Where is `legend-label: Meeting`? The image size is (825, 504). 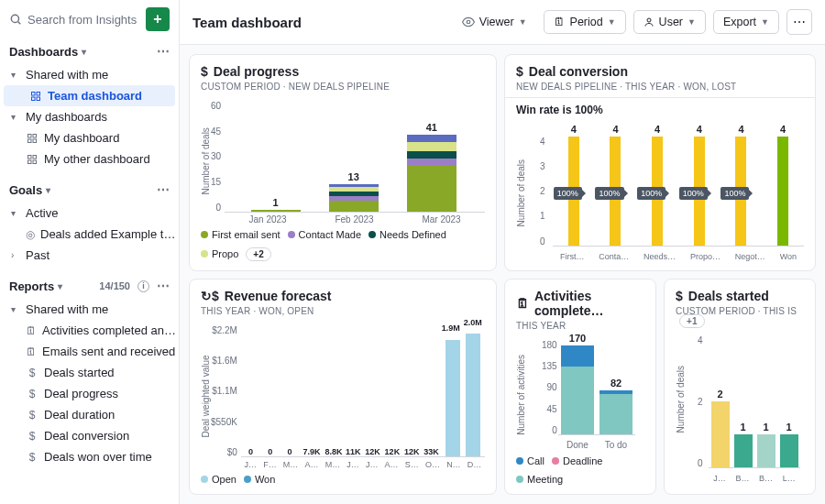
legend-label: Meeting is located at coordinates (544, 479).